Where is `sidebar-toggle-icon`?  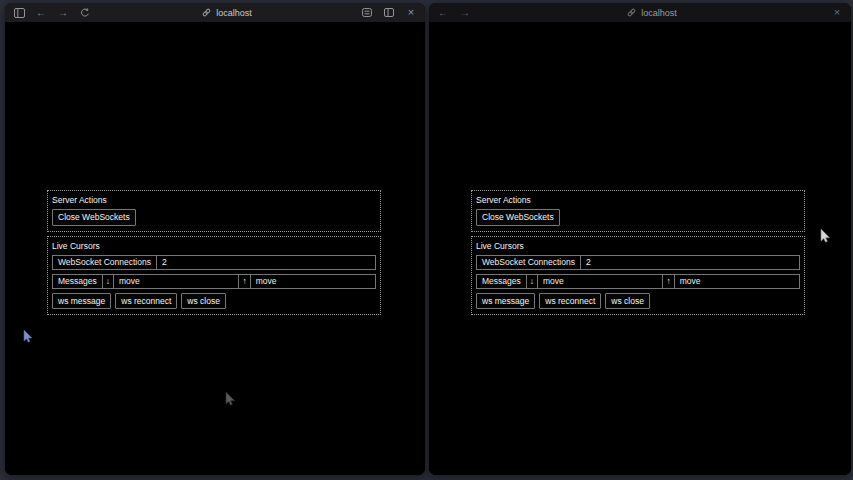
sidebar-toggle-icon is located at coordinates (19, 13).